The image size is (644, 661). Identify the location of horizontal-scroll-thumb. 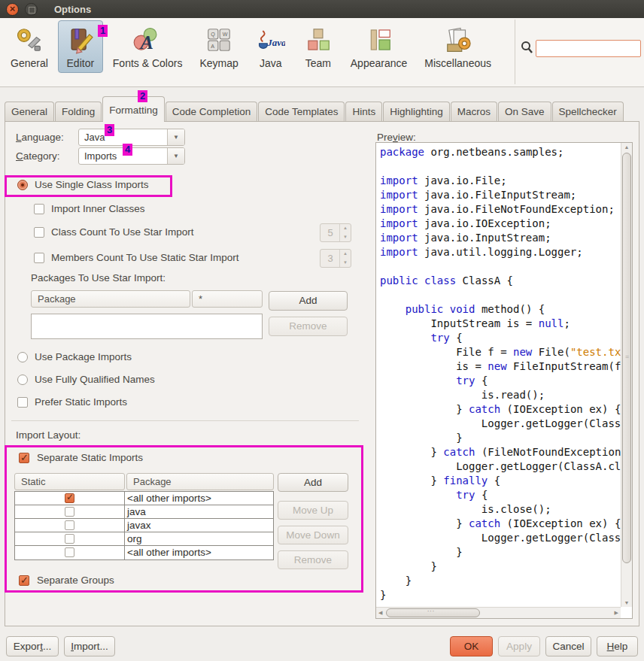
(433, 613).